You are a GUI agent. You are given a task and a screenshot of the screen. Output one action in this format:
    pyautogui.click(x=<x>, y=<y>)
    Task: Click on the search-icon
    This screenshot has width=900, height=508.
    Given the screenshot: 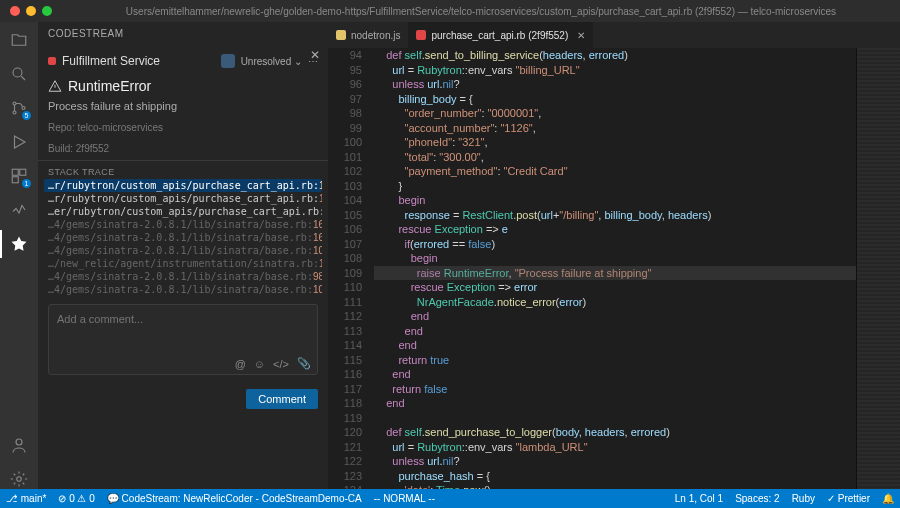 What is the action you would take?
    pyautogui.click(x=19, y=74)
    